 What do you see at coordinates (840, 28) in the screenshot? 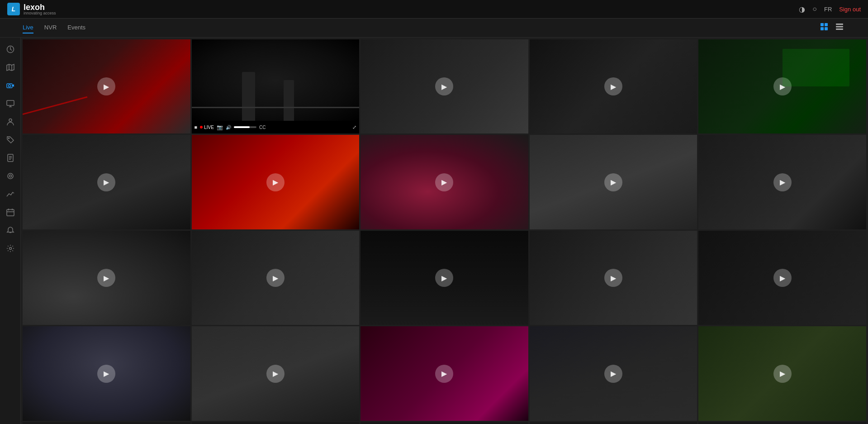
I see `list-view-button` at bounding box center [840, 28].